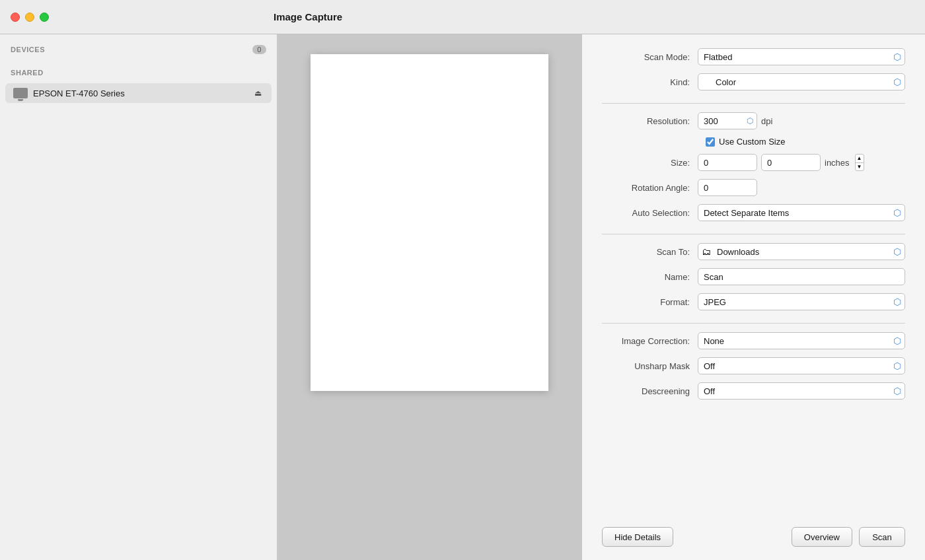 The image size is (925, 560). What do you see at coordinates (650, 188) in the screenshot?
I see `rotation-angle-label: Rotation Angle:` at bounding box center [650, 188].